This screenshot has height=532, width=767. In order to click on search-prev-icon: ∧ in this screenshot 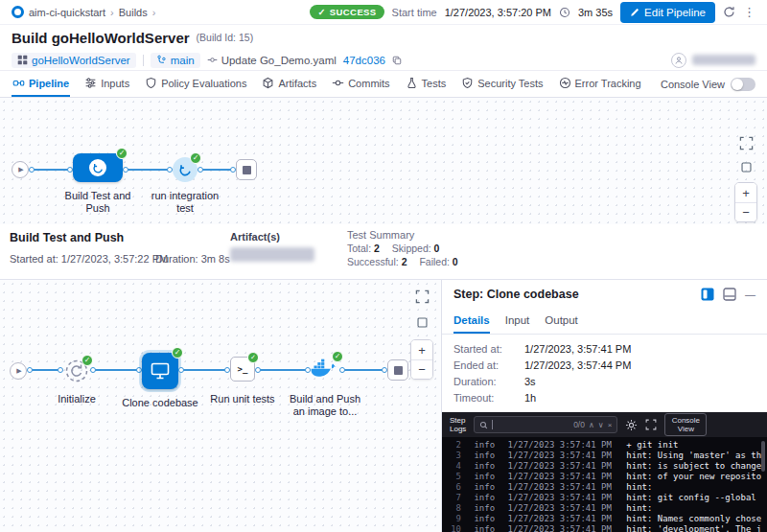, I will do `click(592, 426)`.